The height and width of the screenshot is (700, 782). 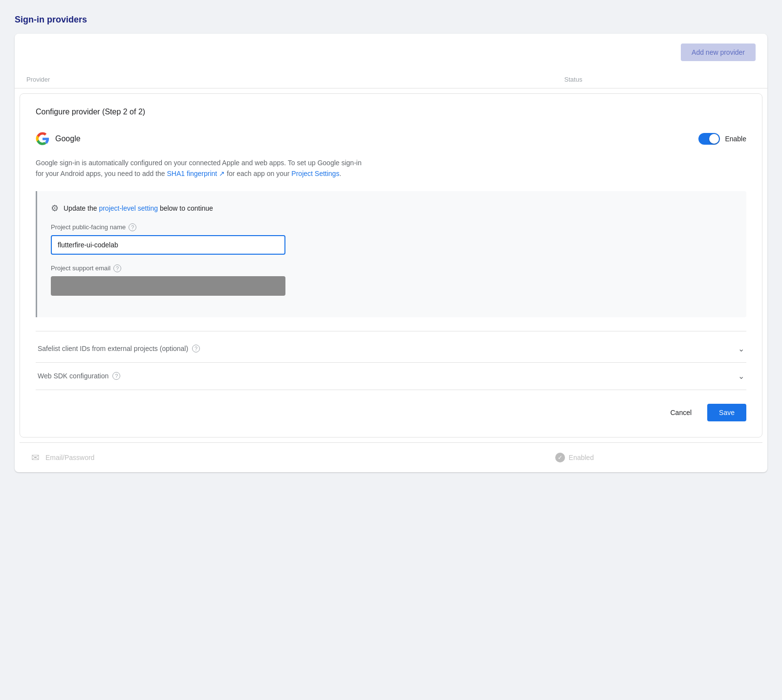 What do you see at coordinates (35, 458) in the screenshot?
I see `email-icon: ✉` at bounding box center [35, 458].